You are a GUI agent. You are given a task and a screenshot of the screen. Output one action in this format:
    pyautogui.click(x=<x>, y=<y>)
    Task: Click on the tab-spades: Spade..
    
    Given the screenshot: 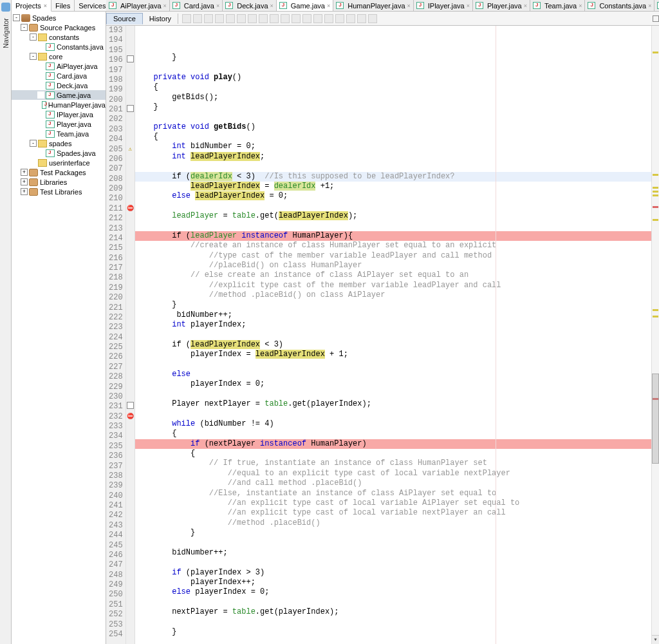 What is the action you would take?
    pyautogui.click(x=656, y=5)
    